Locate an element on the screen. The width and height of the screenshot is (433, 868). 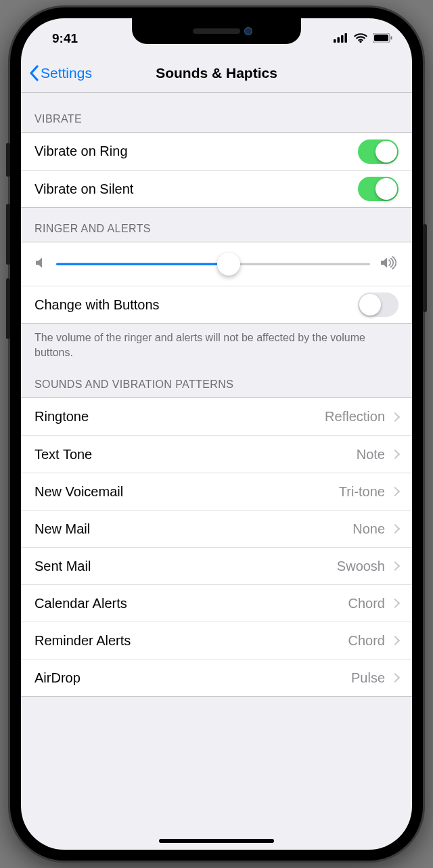
chevron-left-icon is located at coordinates (34, 73).